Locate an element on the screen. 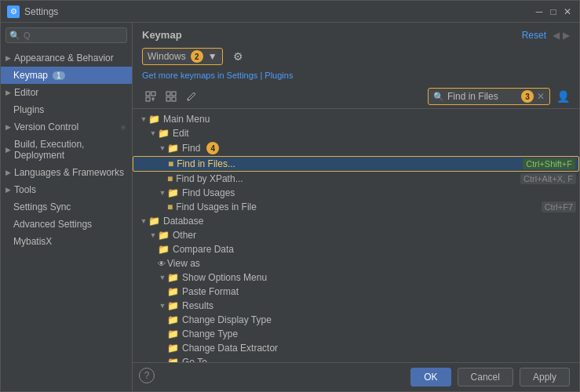 The image size is (580, 392). sidebar-item-tools: ▶ Tools is located at coordinates (66, 190).